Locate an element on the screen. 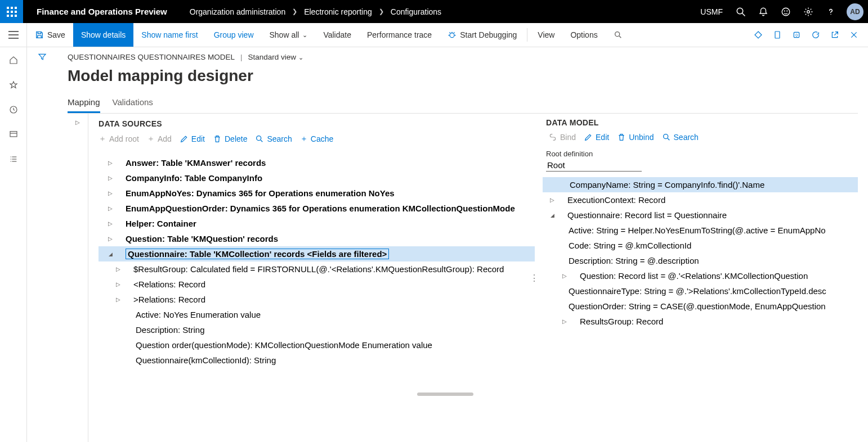  find-button is located at coordinates (618, 35).